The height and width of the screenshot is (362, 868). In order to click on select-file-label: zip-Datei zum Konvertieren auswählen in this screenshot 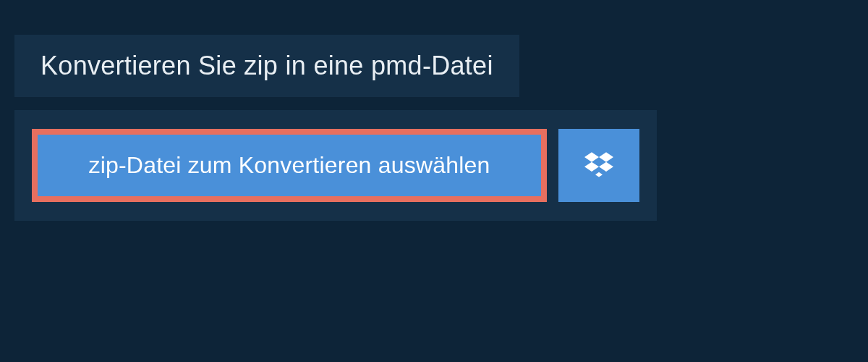, I will do `click(289, 165)`.